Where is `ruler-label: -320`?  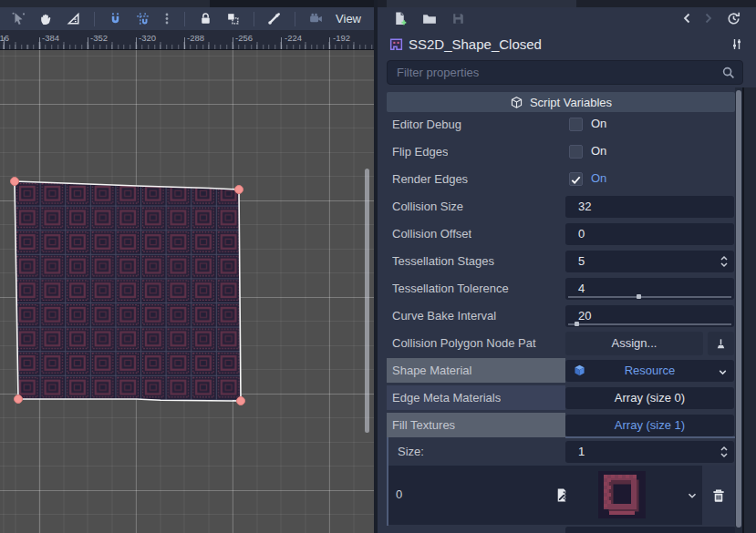 ruler-label: -320 is located at coordinates (148, 38).